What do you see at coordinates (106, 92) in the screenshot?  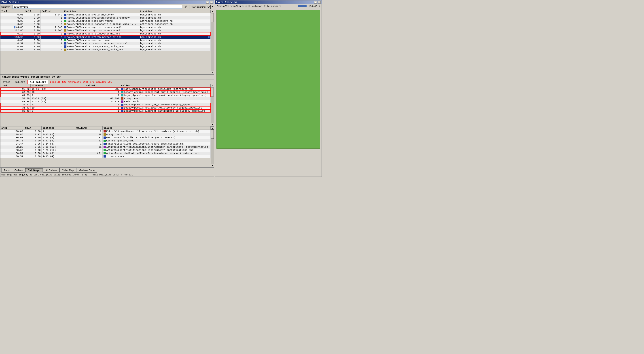 I see `callers-row: 64.33 10 1 LegacyHearing::appellant_emai…` at bounding box center [106, 92].